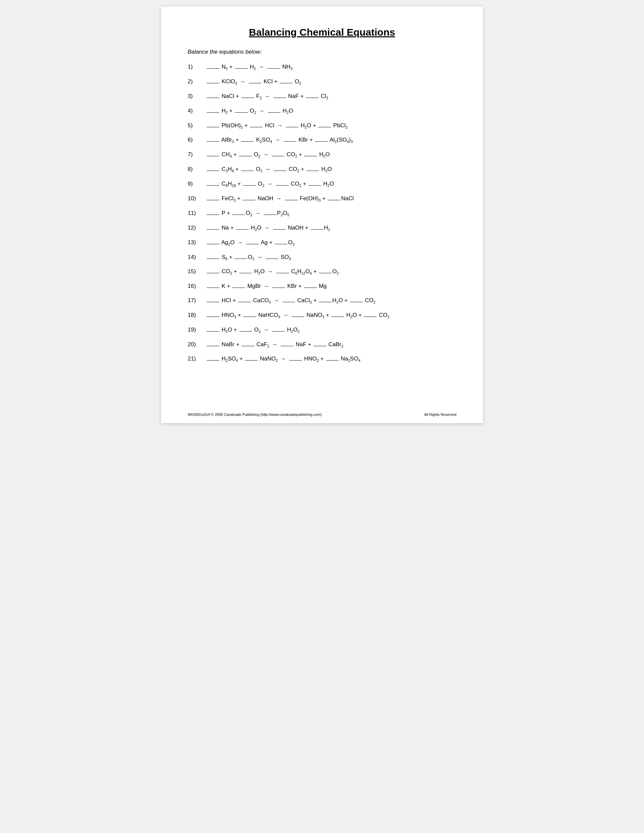  What do you see at coordinates (250, 111) in the screenshot?
I see `eq-content-4: H2 + O2 → H2O` at bounding box center [250, 111].